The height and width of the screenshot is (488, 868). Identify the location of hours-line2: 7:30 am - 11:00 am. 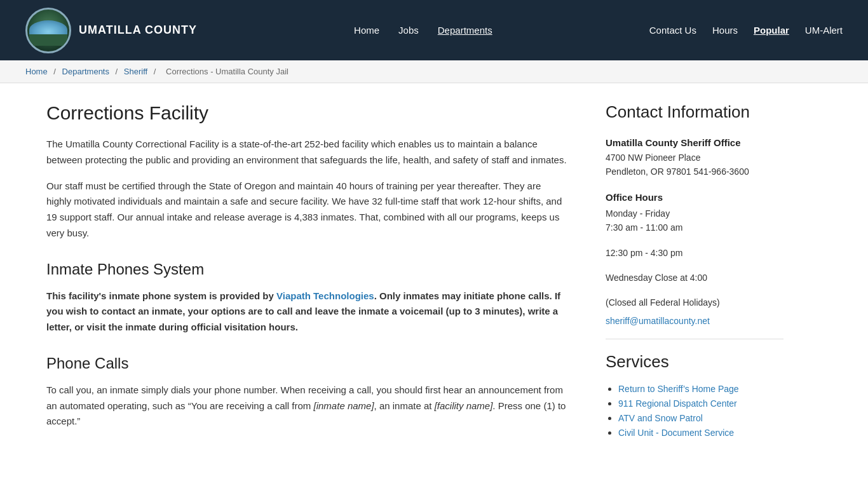
(695, 227).